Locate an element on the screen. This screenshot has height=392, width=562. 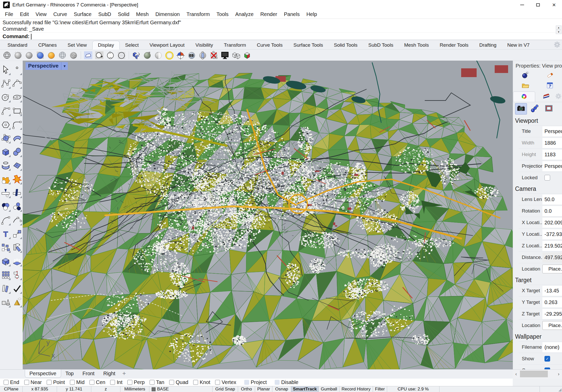
close-icon: × is located at coordinates (554, 5).